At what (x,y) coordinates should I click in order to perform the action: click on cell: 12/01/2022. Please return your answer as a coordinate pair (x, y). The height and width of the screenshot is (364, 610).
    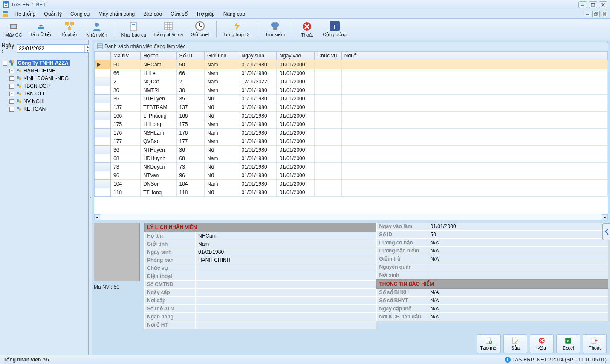
    Looking at the image, I should click on (257, 82).